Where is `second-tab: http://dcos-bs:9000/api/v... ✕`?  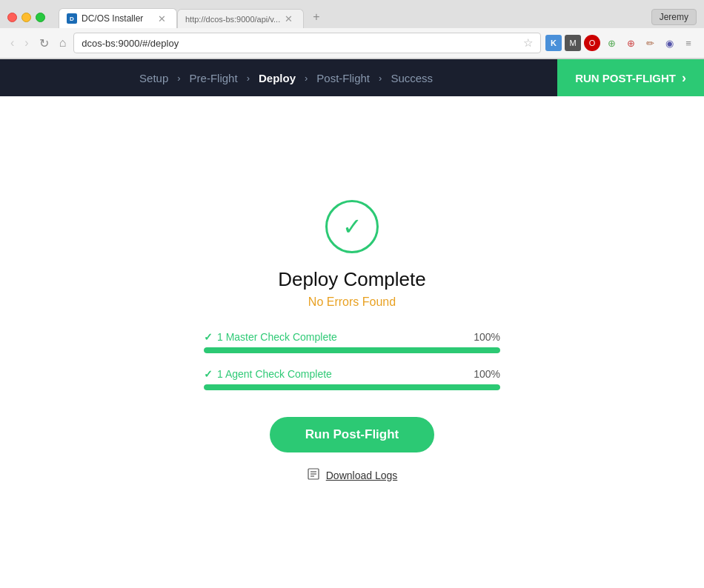 second-tab: http://dcos-bs:9000/api/v... ✕ is located at coordinates (240, 19).